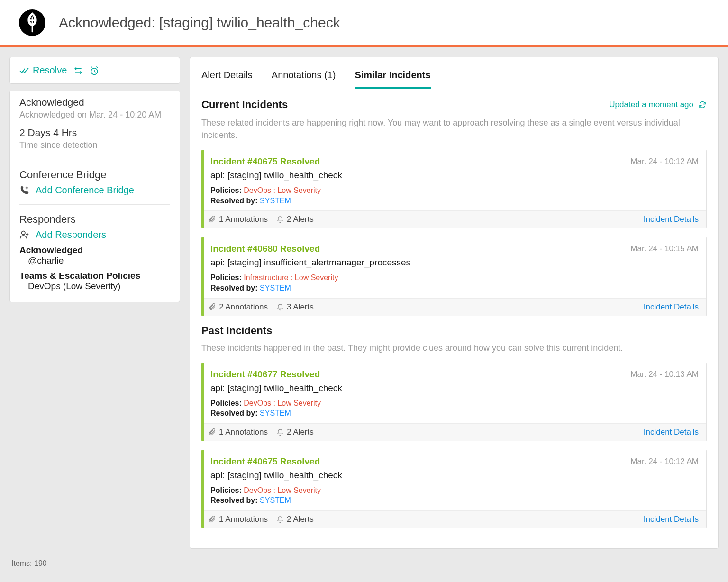  Describe the element at coordinates (454, 276) in the screenshot. I see `incident-card: Incident #40680 Resolved Mar. 24 - 10:15…` at that location.